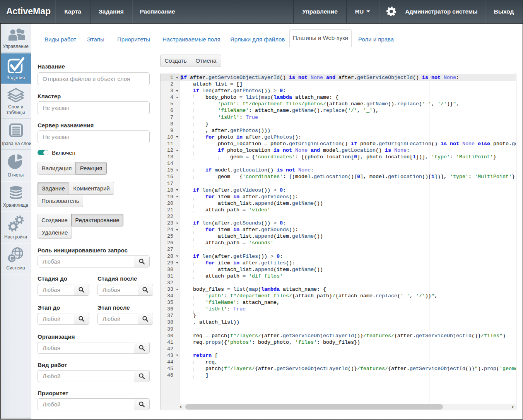 The image size is (523, 420). I want to click on svg-text: C, so click(12, 258).